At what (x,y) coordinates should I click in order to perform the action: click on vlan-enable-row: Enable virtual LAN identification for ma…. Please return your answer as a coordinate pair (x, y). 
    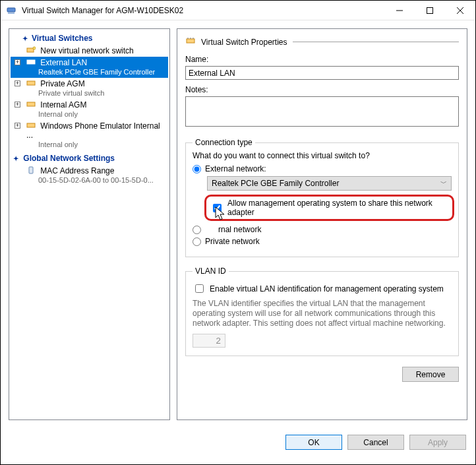
    Looking at the image, I should click on (322, 289).